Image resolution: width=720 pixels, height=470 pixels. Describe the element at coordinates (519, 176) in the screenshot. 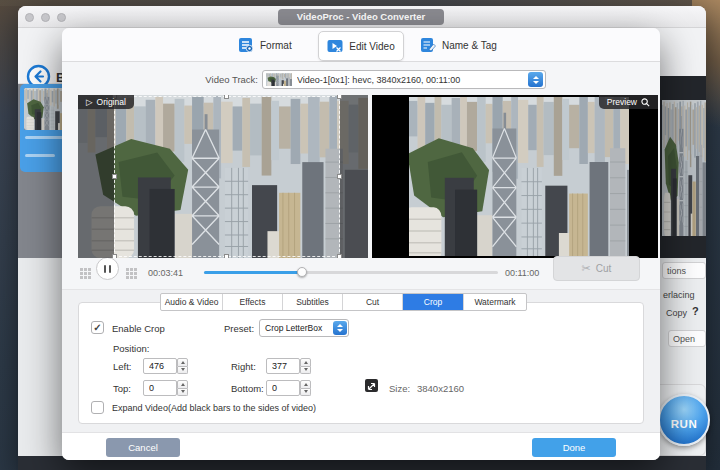

I see `cropped-video-frame` at that location.